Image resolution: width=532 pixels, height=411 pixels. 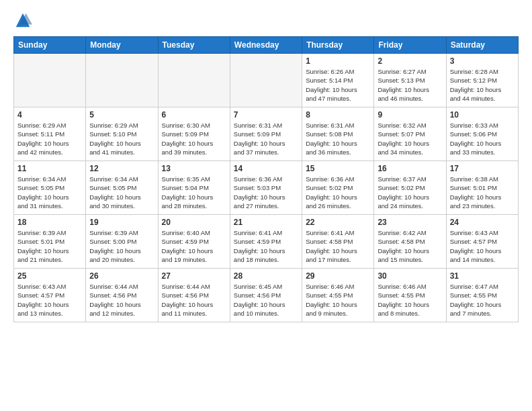 I want to click on day-number: 5, so click(x=122, y=115).